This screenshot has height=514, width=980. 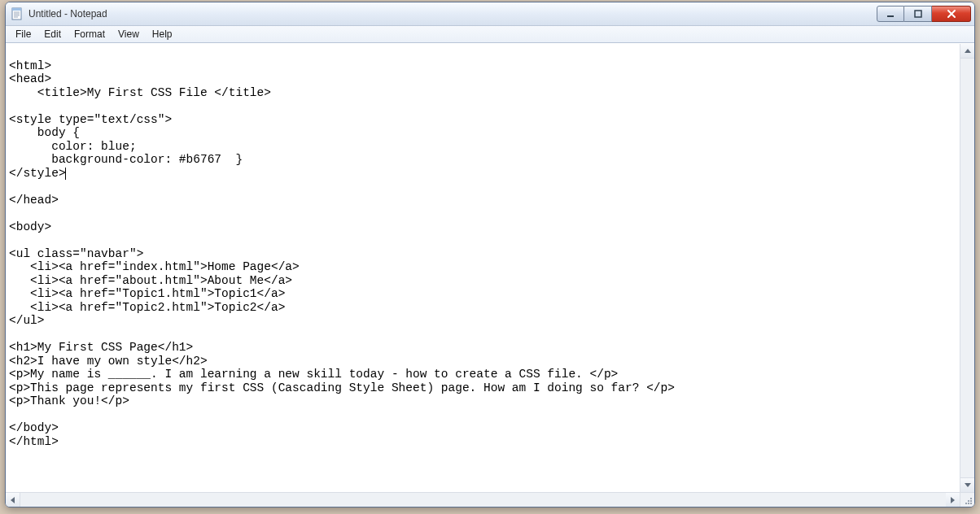 What do you see at coordinates (890, 14) in the screenshot?
I see `minimize-button` at bounding box center [890, 14].